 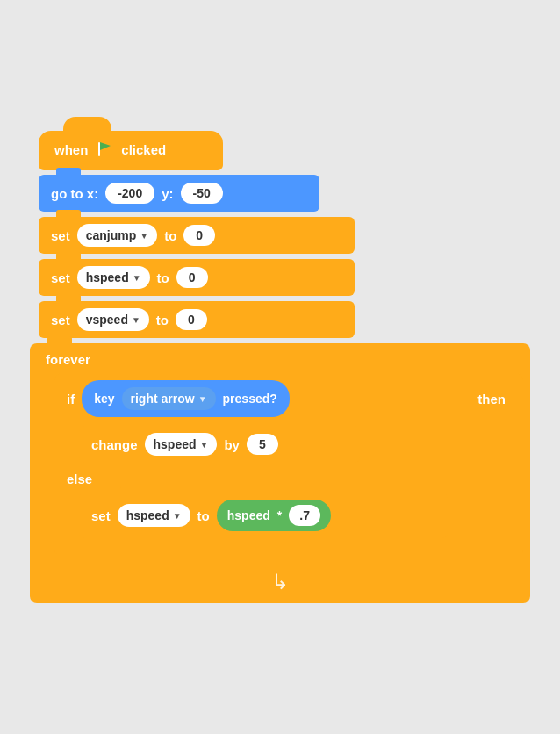 I want to click on canjump-arrow: ▼, so click(x=144, y=235).